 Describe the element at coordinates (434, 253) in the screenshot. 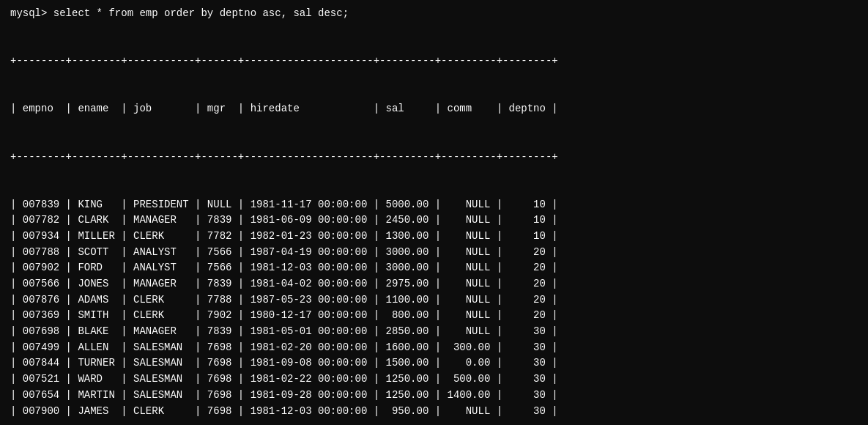

I see `table-row: | 007788 | SCOTT | ANALYST | 7566 | 1987…` at that location.